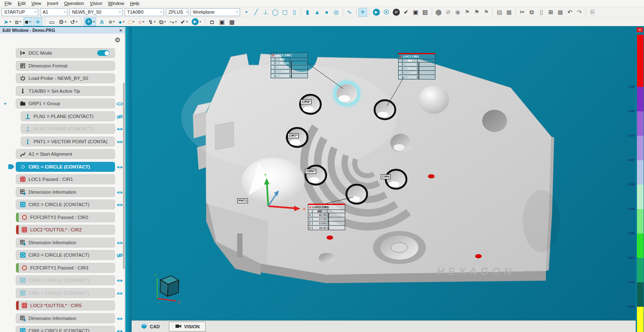 This screenshot has height=332, width=644. Describe the element at coordinates (310, 171) in the screenshot. I see `feature-tag-cir6: CIR6*` at that location.